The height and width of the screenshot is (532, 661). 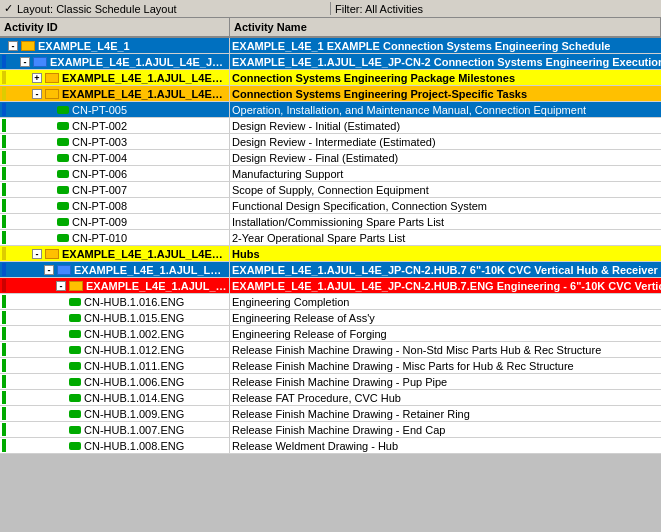 What do you see at coordinates (115, 27) in the screenshot?
I see `col-id-header: Activity ID` at bounding box center [115, 27].